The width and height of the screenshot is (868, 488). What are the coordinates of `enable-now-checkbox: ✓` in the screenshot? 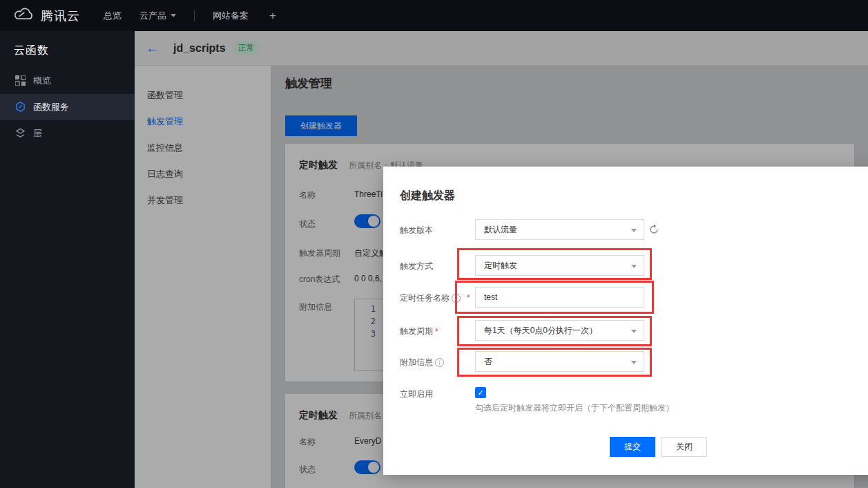 It's located at (481, 393).